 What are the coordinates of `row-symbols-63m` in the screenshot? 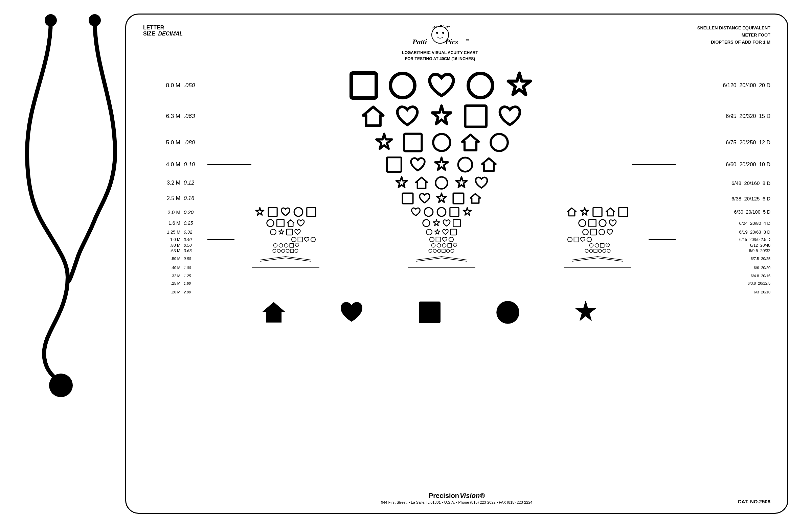 It's located at (441, 116).